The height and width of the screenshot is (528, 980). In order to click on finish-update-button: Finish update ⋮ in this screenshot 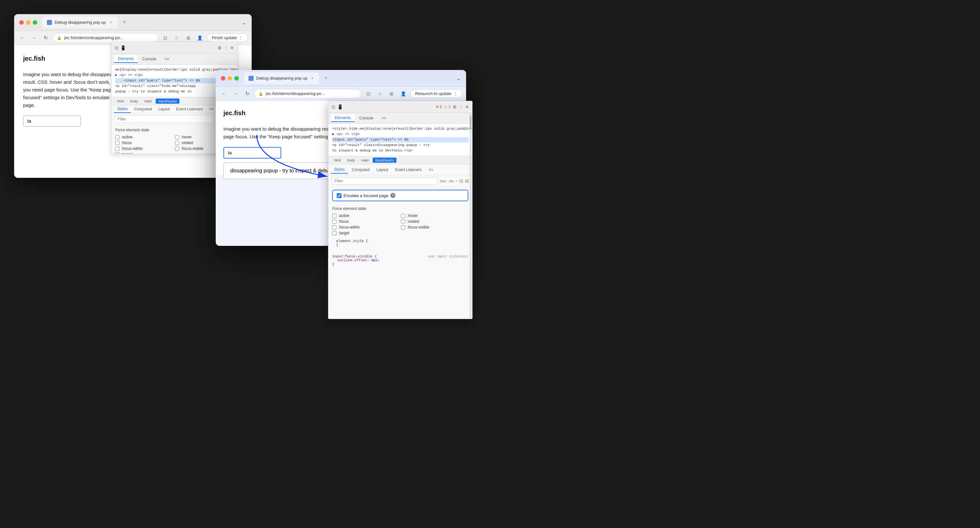, I will do `click(228, 38)`.